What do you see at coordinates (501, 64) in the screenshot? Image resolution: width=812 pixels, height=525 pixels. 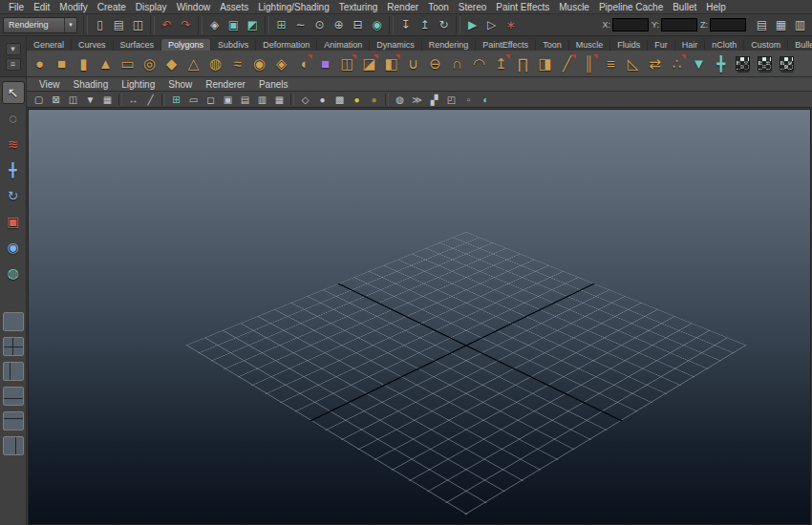 I see `extrude-icon: ↥` at bounding box center [501, 64].